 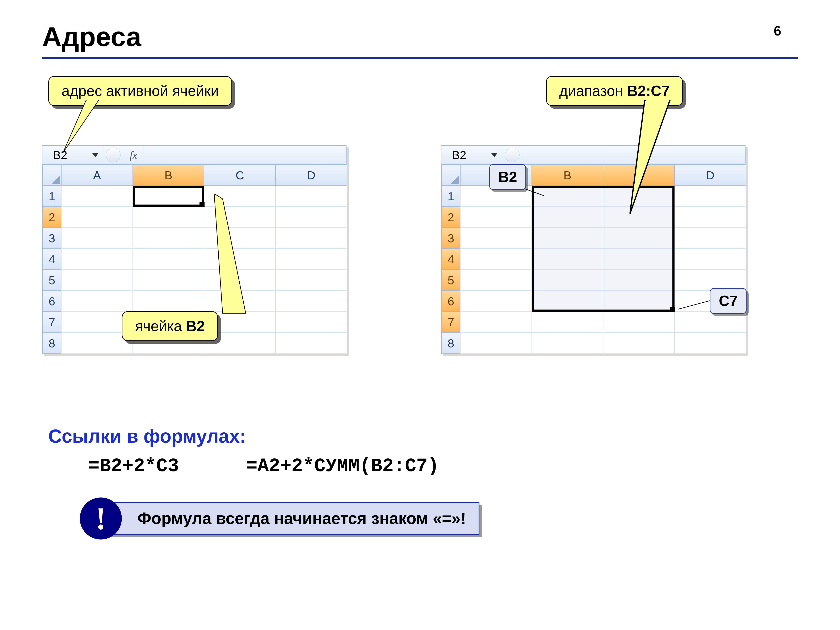 What do you see at coordinates (593, 250) in the screenshot?
I see `spreadsheet-right: B2 A B C D 1 2 3 4 5 6 7 8` at bounding box center [593, 250].